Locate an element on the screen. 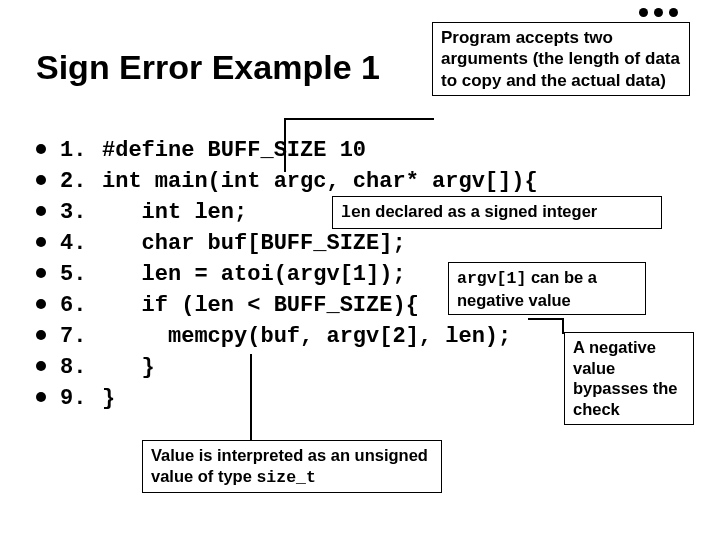  code-text: if (len < BUFF_SIZE){ is located at coordinates (260, 306).